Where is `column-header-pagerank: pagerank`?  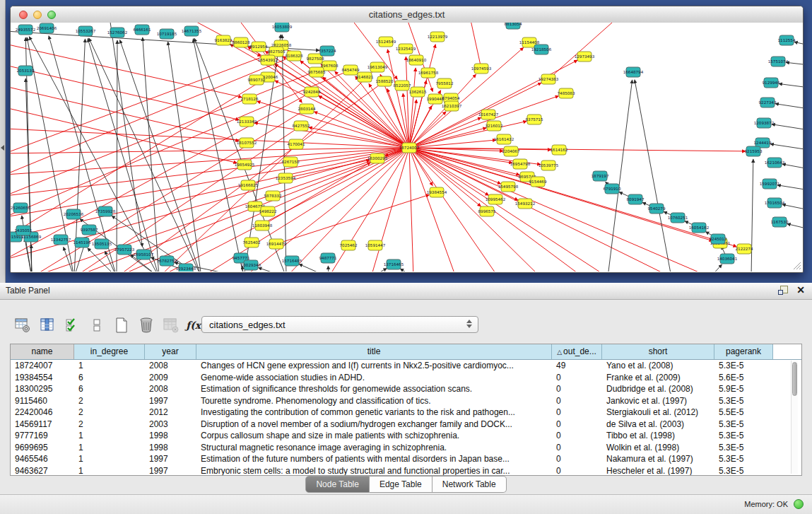
column-header-pagerank: pagerank is located at coordinates (743, 352).